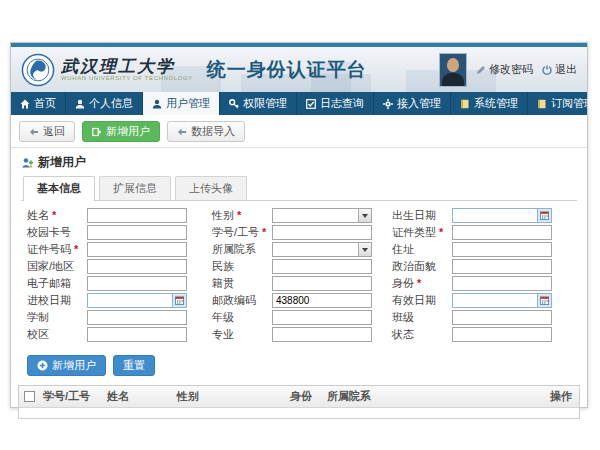 Image resolution: width=600 pixels, height=450 pixels. I want to click on birth-date-input, so click(502, 216).